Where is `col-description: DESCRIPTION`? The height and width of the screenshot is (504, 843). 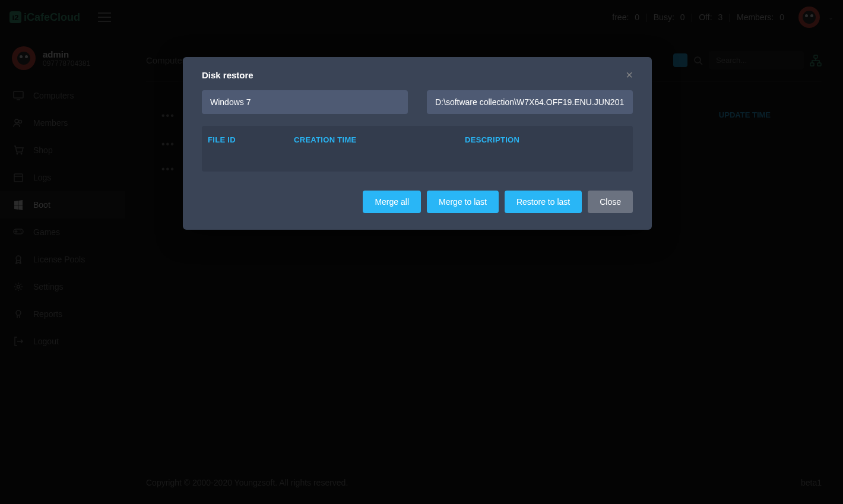 col-description: DESCRIPTION is located at coordinates (546, 140).